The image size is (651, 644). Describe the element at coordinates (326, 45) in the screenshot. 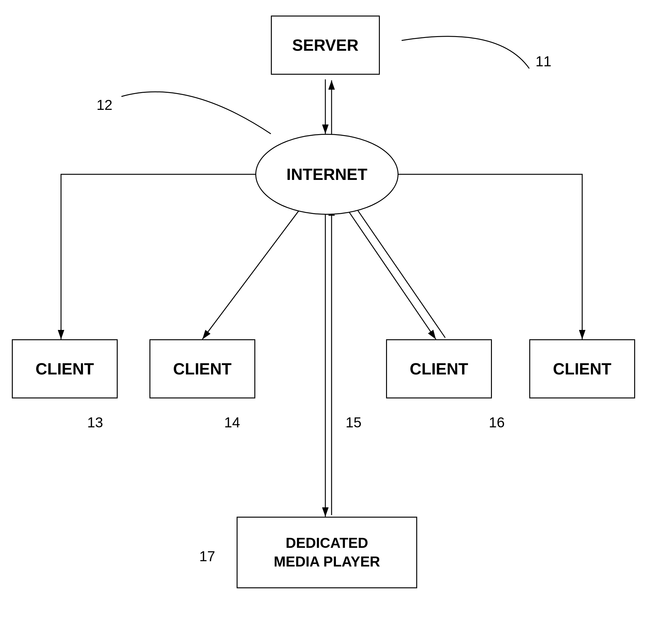

I see `server-box: SERVER` at that location.